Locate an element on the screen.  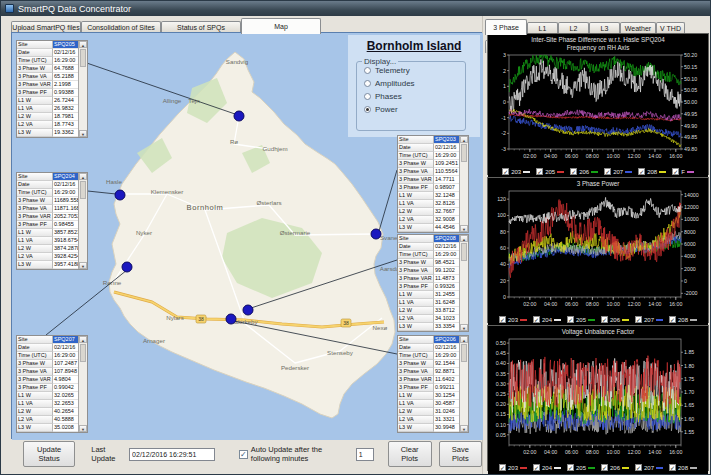
site-marker-spq205 is located at coordinates (239, 116).